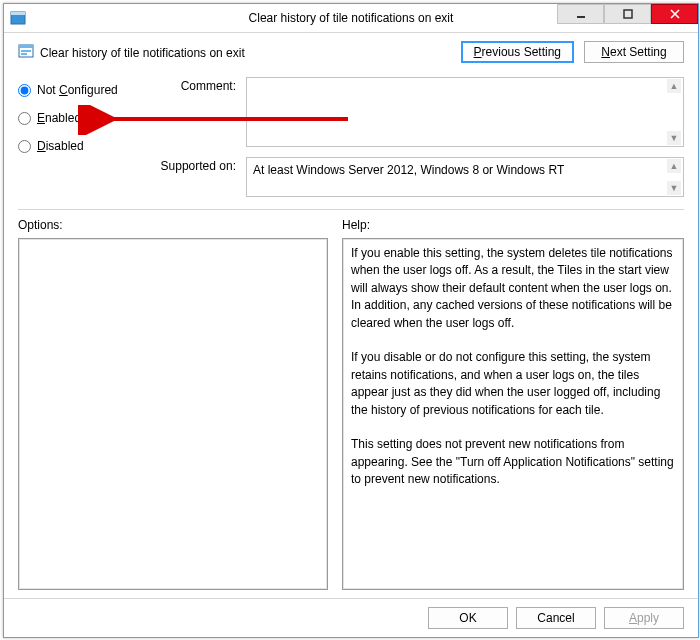 The image size is (700, 640). Describe the element at coordinates (580, 14) in the screenshot. I see `minimize-button` at that location.